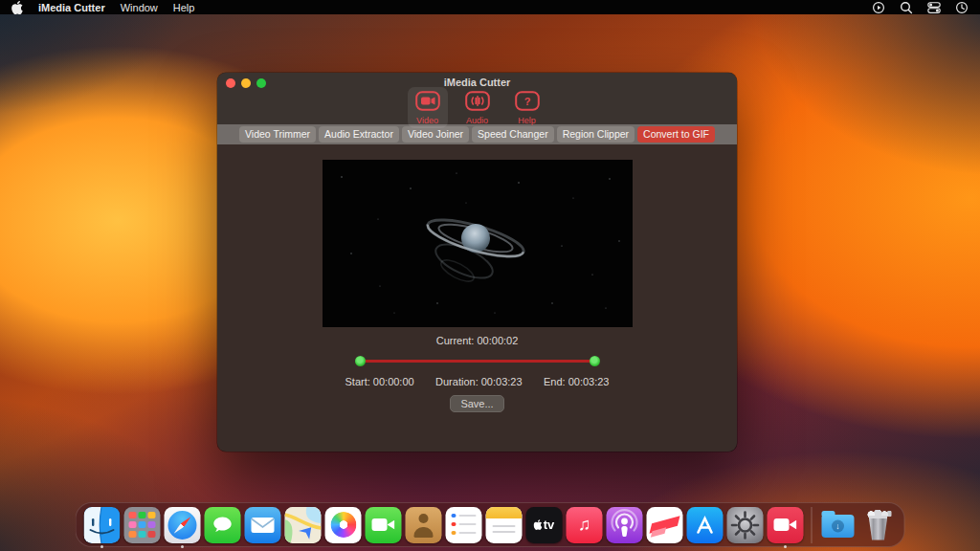 The height and width of the screenshot is (551, 980). Describe the element at coordinates (424, 525) in the screenshot. I see `dock-item-contacts` at that location.